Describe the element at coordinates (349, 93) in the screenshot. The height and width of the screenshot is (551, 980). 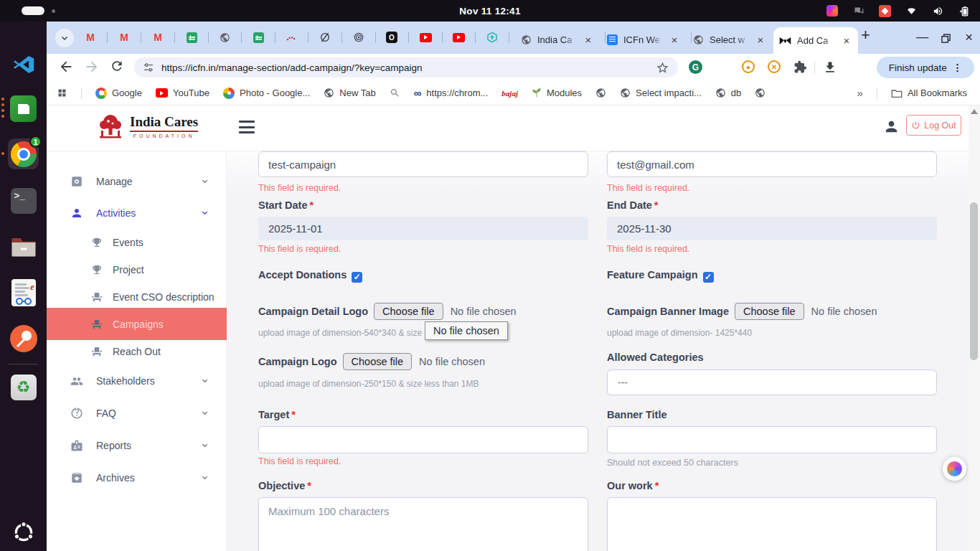
I see `bookmark-new-tab: New Tab` at that location.